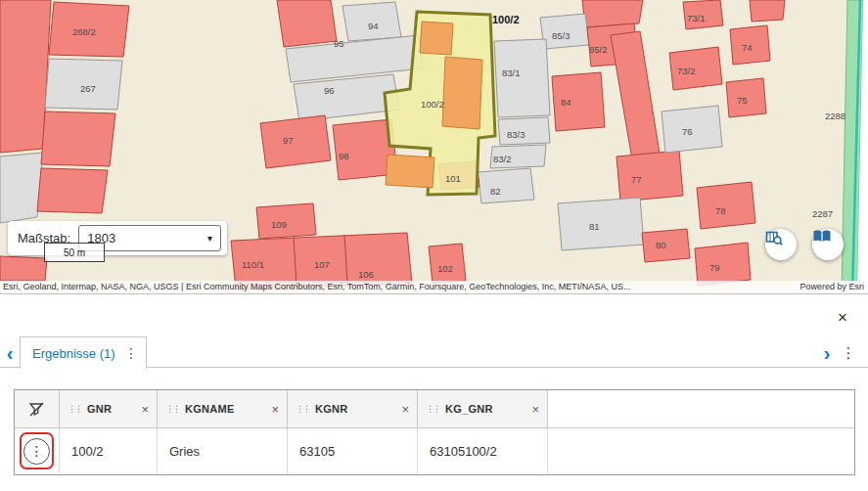 The image size is (868, 491). I want to click on parcel-label: 84, so click(566, 102).